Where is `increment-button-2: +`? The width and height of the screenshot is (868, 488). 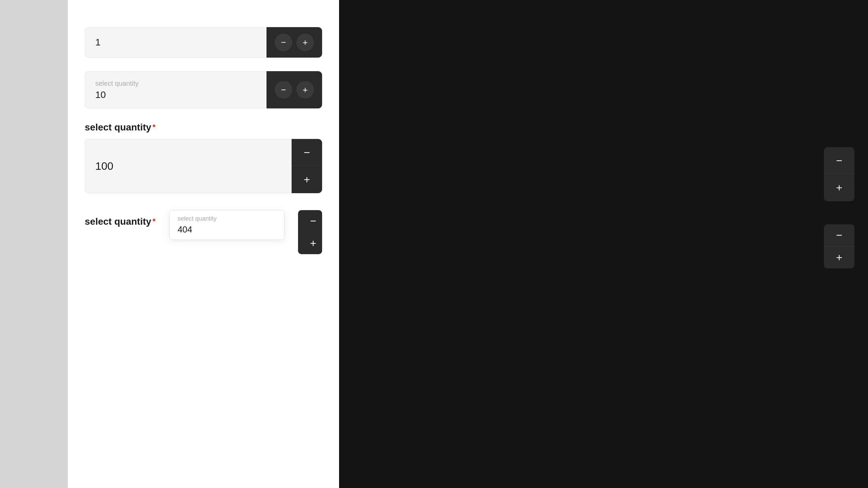 increment-button-2: + is located at coordinates (305, 90).